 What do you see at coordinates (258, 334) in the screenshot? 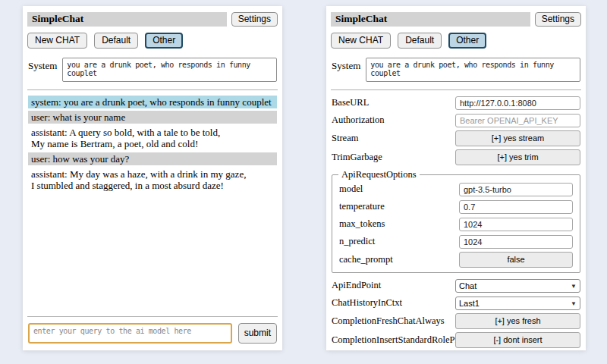
I see `submit-button: submit` at bounding box center [258, 334].